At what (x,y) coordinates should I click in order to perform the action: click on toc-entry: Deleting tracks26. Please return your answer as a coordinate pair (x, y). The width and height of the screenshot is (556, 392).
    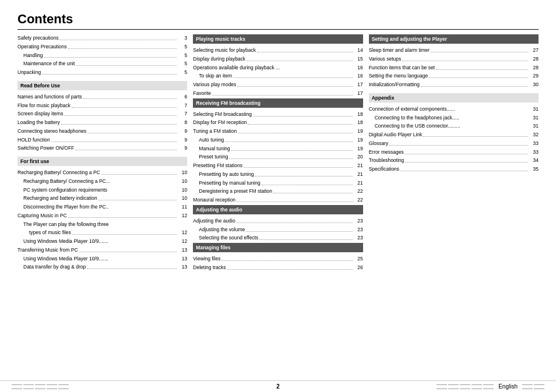
    Looking at the image, I should click on (277, 268).